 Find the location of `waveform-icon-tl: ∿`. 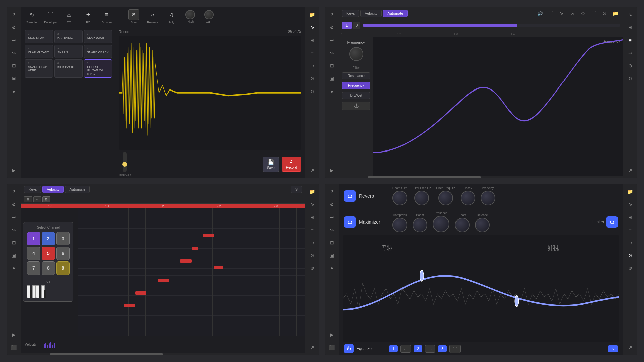

waveform-icon-tl: ∿ is located at coordinates (312, 27).